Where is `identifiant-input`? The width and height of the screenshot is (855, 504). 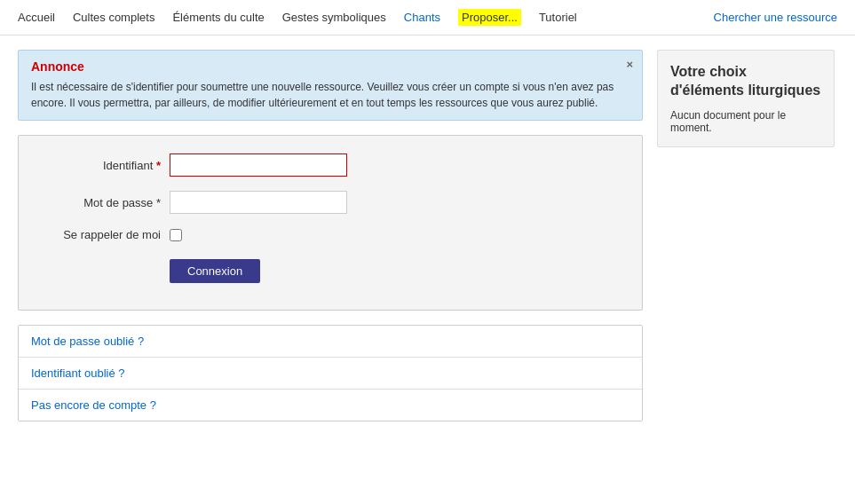
identifiant-input is located at coordinates (258, 165).